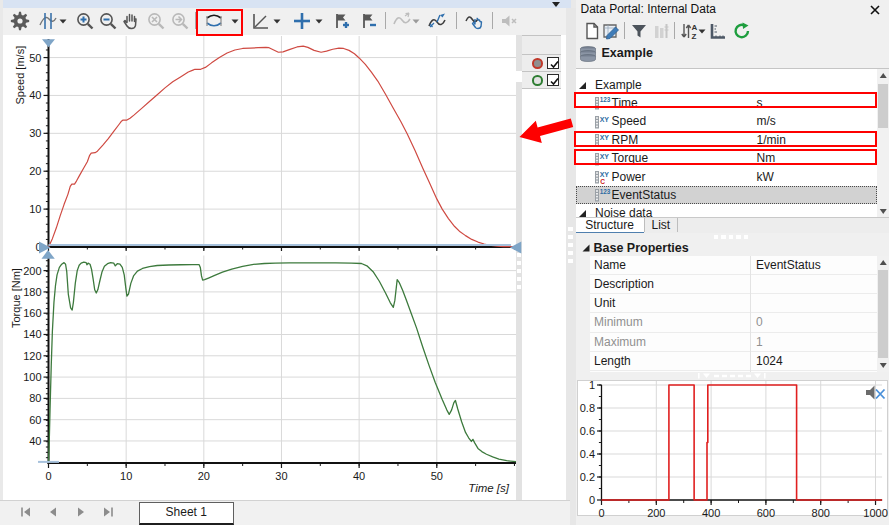 This screenshot has width=889, height=525. Describe the element at coordinates (20, 76) in the screenshot. I see `svg-text: Speed [m/s]` at that location.